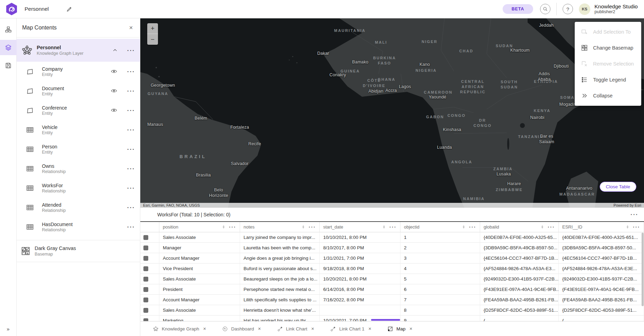 This screenshot has height=336, width=644. Describe the element at coordinates (601, 310) in the screenshot. I see `table-cell: {D25F8DCF-62DC-4D53-889F-51...` at that location.